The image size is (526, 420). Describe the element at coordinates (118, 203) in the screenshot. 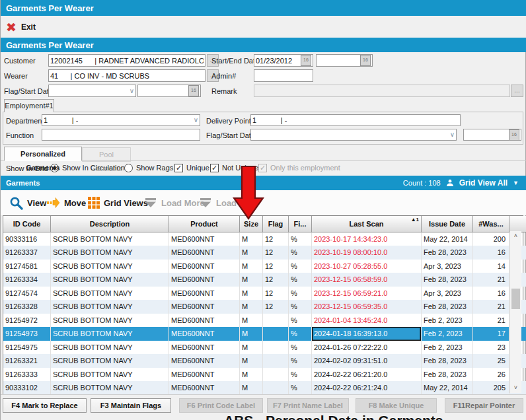

I see `grid-views-button: Grid Views` at that location.